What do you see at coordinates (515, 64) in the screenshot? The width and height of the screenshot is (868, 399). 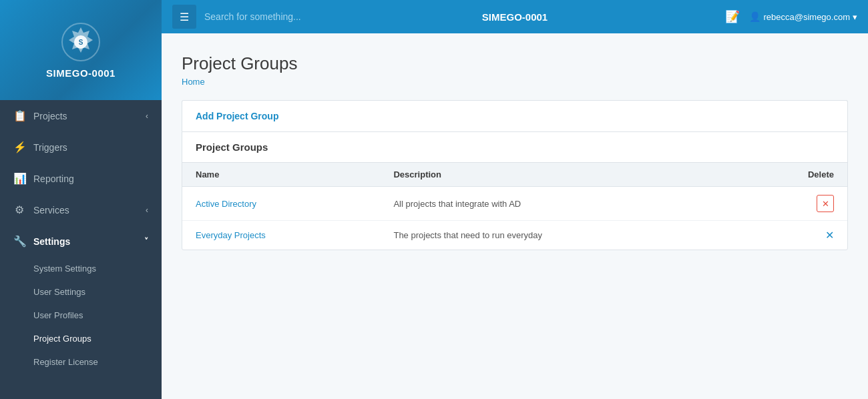 I see `page-title: Project Groups` at bounding box center [515, 64].